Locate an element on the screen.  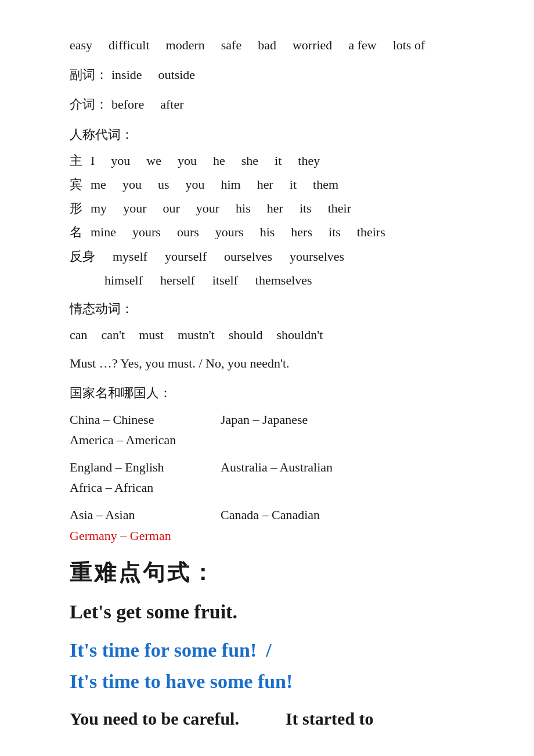
prepositions-line: 介词： before after is located at coordinates (276, 105).